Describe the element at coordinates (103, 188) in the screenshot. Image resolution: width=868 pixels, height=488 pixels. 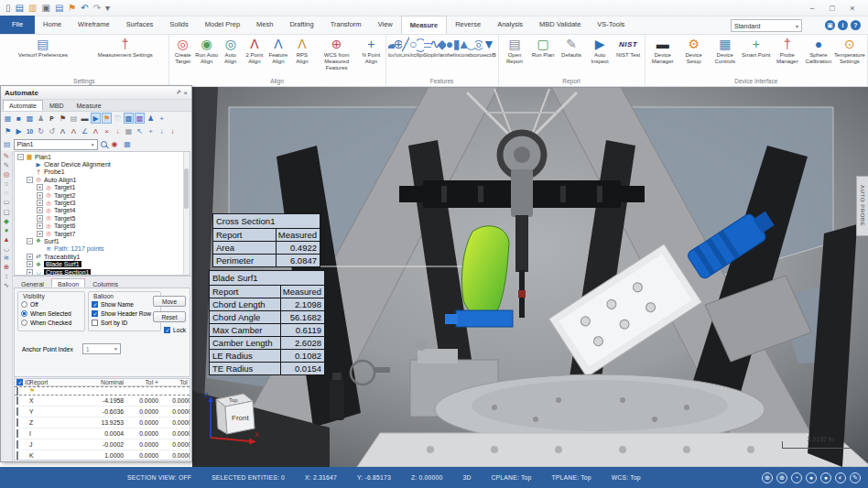
I see `tree-item: + ◎ Target1` at that location.